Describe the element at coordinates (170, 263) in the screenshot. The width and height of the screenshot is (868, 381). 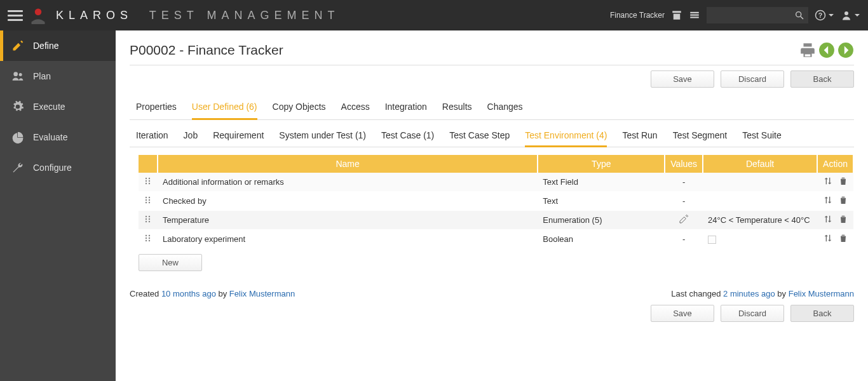
I see `new-button: New` at that location.